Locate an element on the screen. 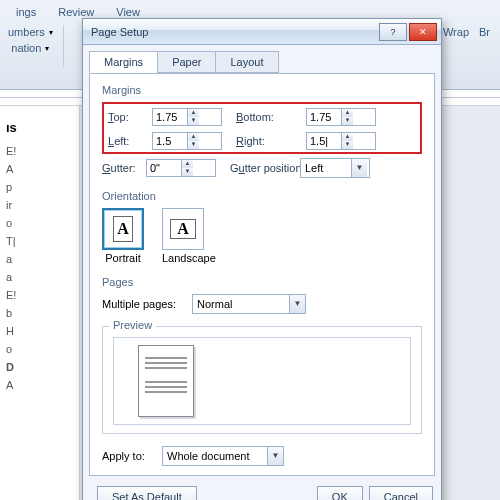  set-as-default-button: Set As Default is located at coordinates (147, 493).